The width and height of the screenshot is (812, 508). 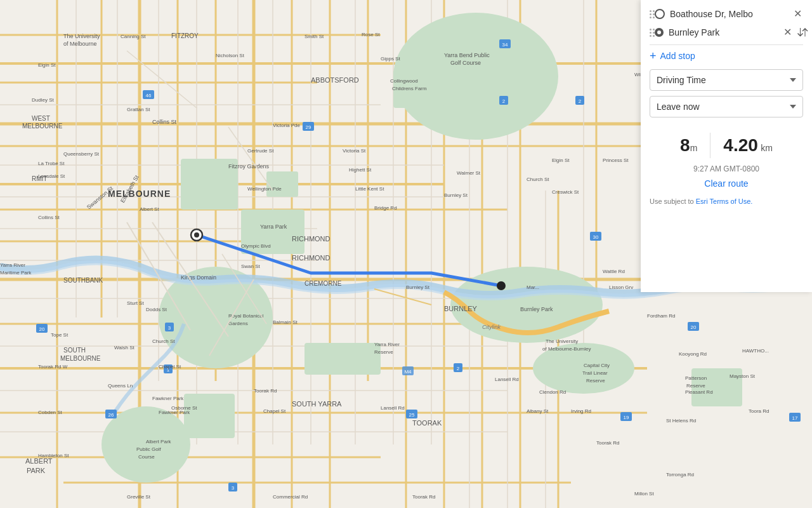 I want to click on svg-text: BURNLEY, so click(x=461, y=309).